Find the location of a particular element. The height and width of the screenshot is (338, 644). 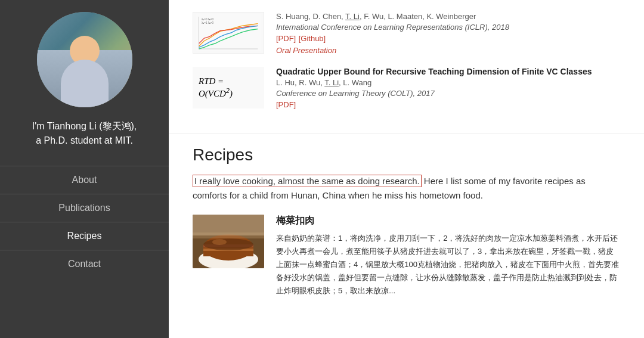

person-name: I'm Tianhong Li (黎天鸿), a Ph.D. student a… is located at coordinates (85, 134).